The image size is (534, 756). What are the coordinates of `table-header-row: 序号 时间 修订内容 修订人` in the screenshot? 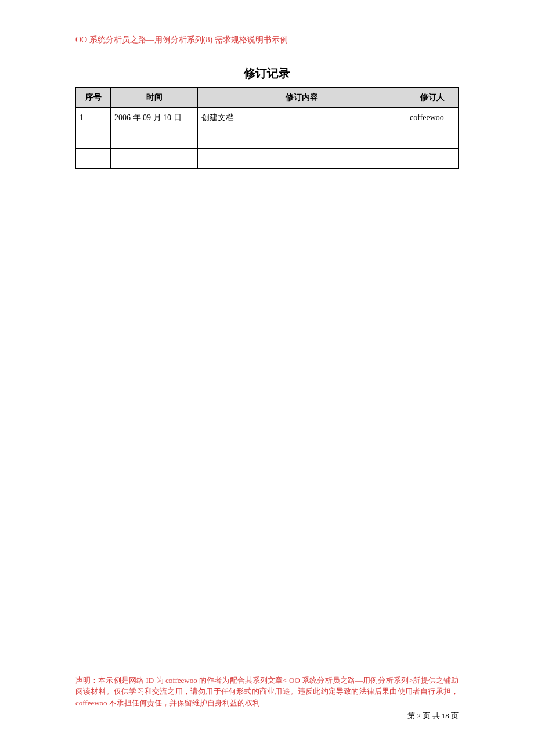 It's located at (267, 98).